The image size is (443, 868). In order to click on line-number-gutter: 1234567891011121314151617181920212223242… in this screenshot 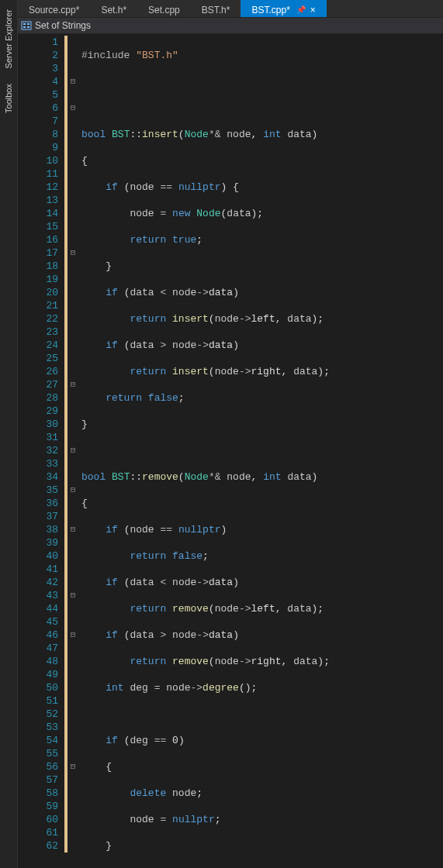, I will do `click(41, 451)`.